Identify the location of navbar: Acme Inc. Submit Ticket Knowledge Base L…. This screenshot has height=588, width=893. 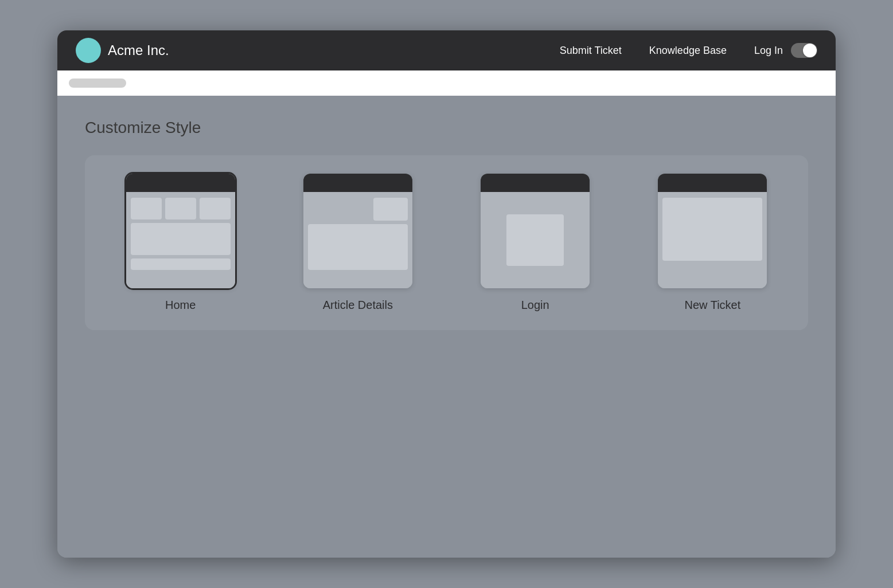
(446, 50).